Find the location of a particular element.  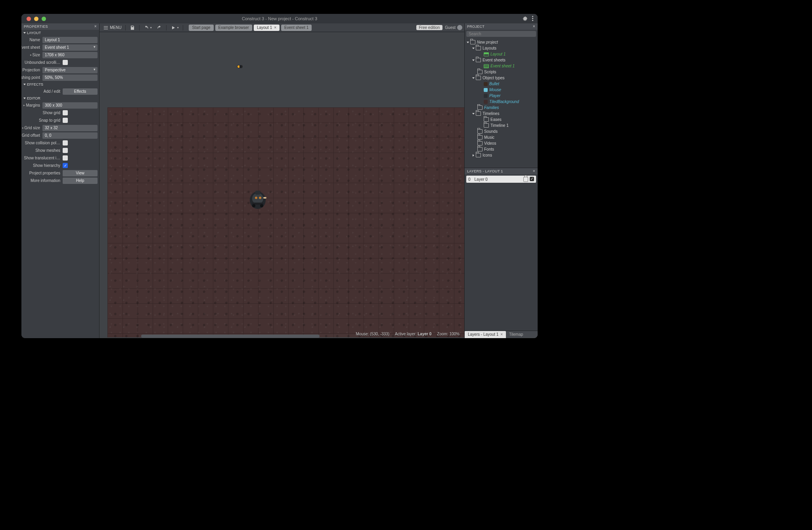

tree-item-new-project: New project is located at coordinates (501, 42).